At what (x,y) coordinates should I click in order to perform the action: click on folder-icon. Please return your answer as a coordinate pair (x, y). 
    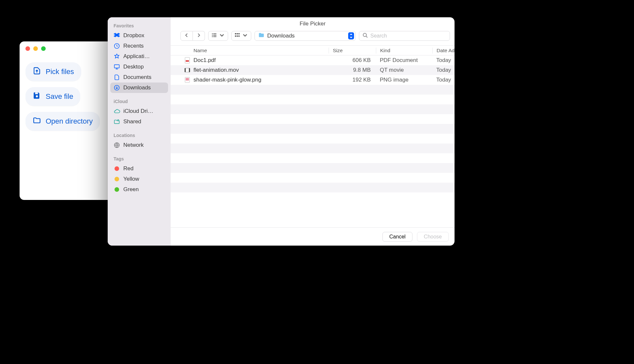
    Looking at the image, I should click on (37, 121).